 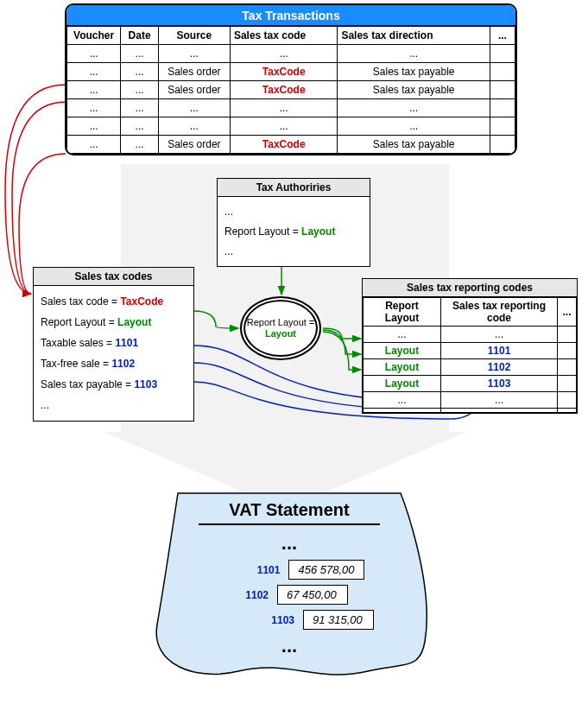 What do you see at coordinates (281, 328) in the screenshot?
I see `layout-join-oval: Report Layout = Layout` at bounding box center [281, 328].